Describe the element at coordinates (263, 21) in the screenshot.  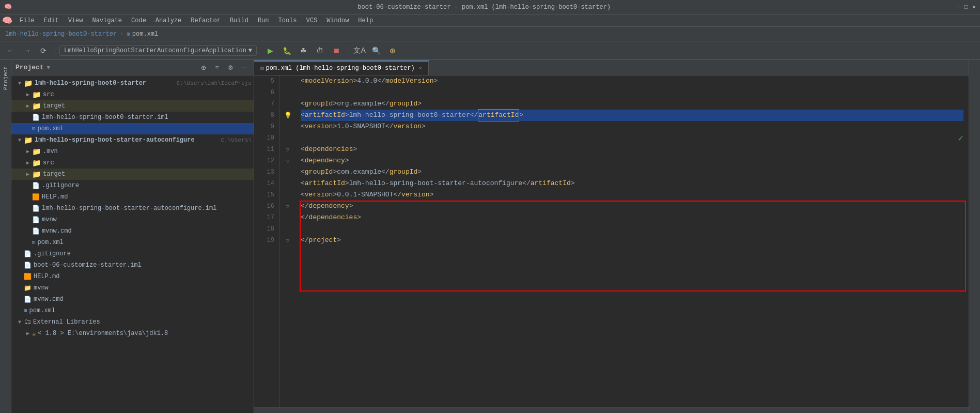
I see `menu-run: Run` at that location.